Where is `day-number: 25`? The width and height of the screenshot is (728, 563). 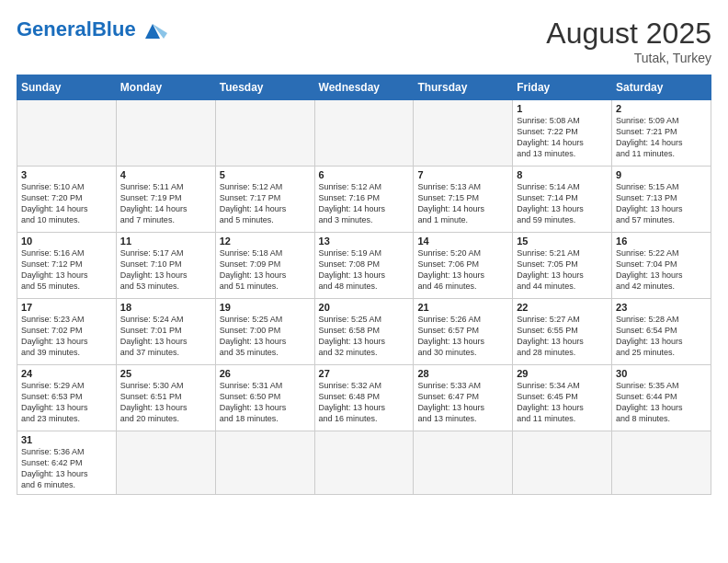 day-number: 25 is located at coordinates (165, 373).